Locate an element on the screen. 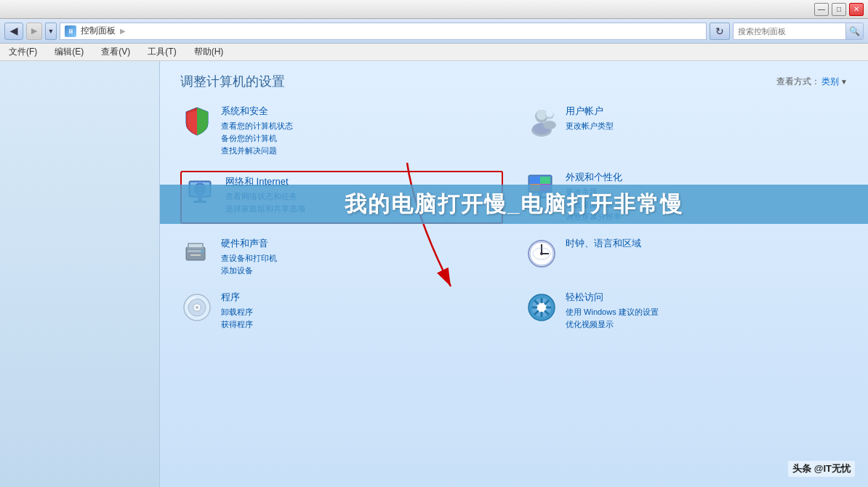 The width and height of the screenshot is (868, 487). hardware-text: 硬件和声音 查设备和打印机 添加设备 is located at coordinates (249, 257).